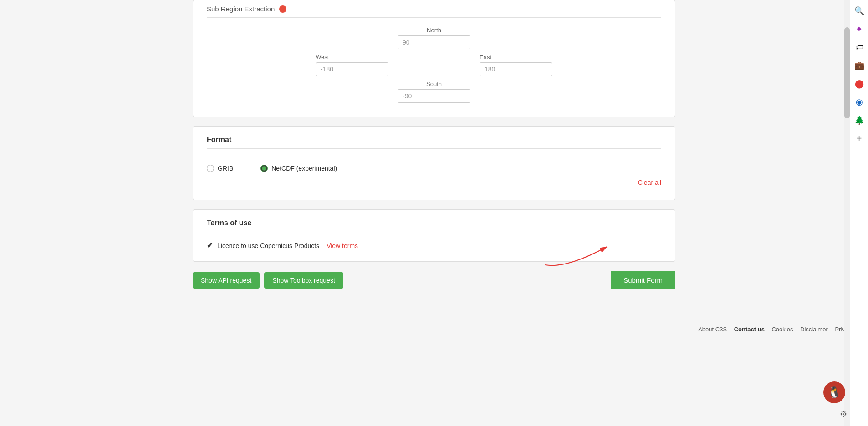 Image resolution: width=868 pixels, height=426 pixels. I want to click on format-grib-label: GRIB, so click(225, 168).